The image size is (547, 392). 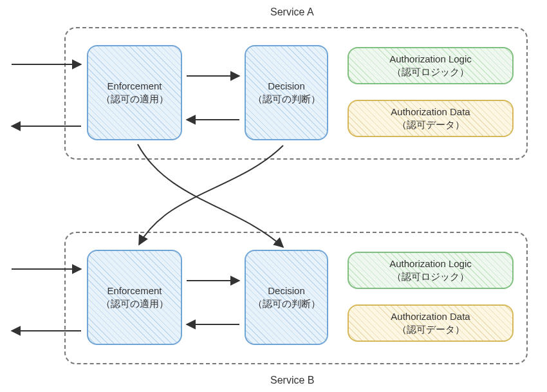 I want to click on box-a-enforcement: Enforcement （認可の適用）, so click(x=134, y=93).